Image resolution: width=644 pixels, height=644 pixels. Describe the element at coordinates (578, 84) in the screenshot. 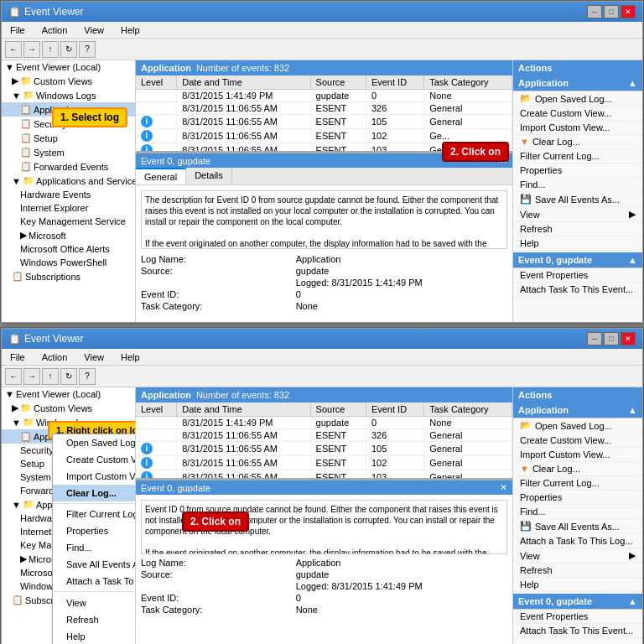

I see `action-section-app: Application ▲` at that location.